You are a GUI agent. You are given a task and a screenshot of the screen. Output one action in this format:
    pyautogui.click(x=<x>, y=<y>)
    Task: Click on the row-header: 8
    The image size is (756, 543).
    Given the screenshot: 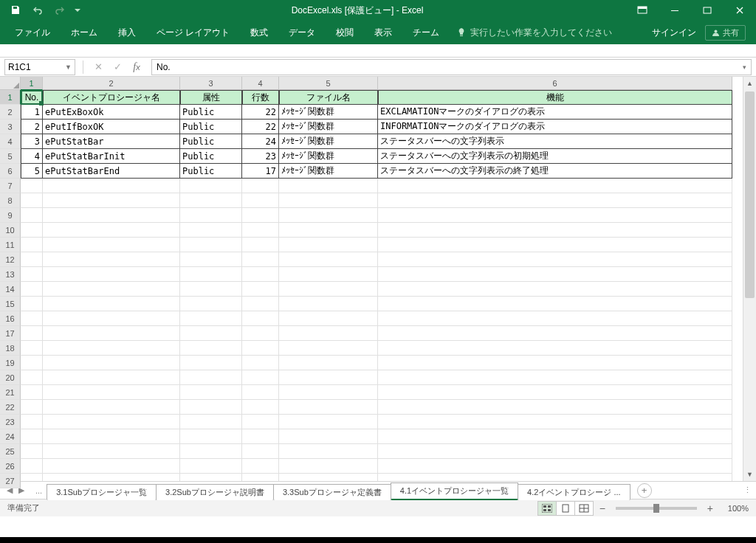 What is the action you would take?
    pyautogui.click(x=10, y=201)
    